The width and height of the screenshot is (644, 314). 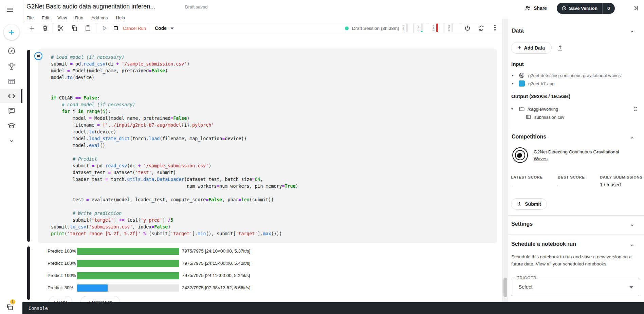 What do you see at coordinates (632, 225) in the screenshot?
I see `settings-expand-icon` at bounding box center [632, 225].